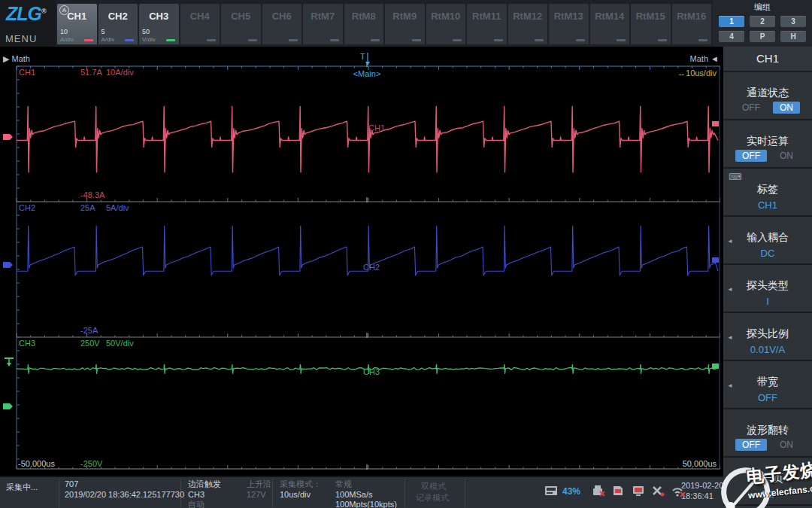 Image resolution: width=812 pixels, height=508 pixels. I want to click on trigger-edge: 上升沿, so click(259, 485).